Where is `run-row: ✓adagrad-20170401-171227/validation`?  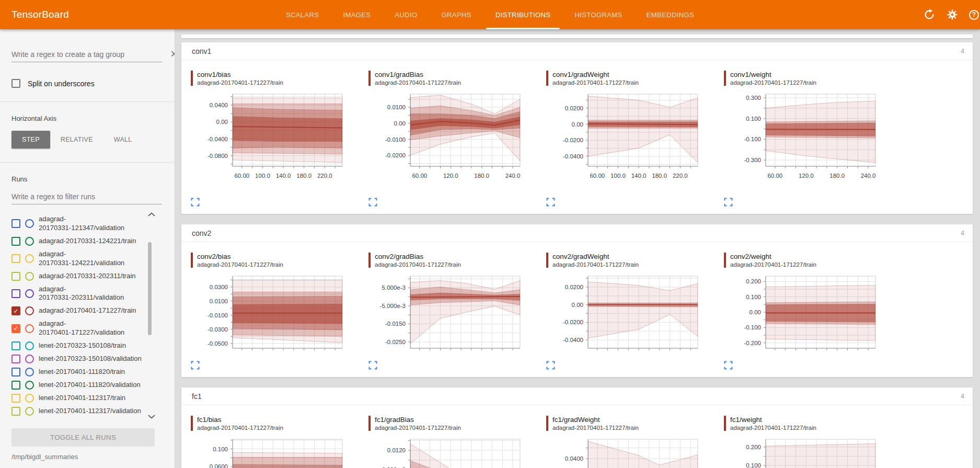 run-row: ✓adagrad-20170401-171227/validation is located at coordinates (82, 328).